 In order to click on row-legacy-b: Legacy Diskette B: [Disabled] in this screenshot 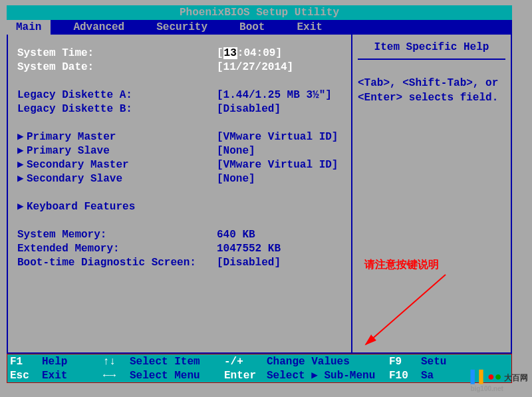, I will do `click(180, 109)`.